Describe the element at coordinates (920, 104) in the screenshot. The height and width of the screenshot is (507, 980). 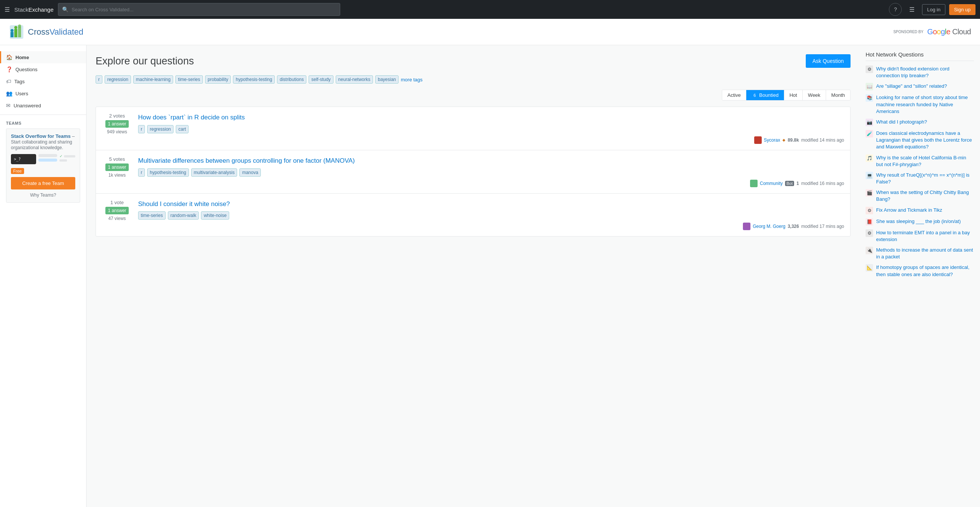
I see `list-item: 📚 Looking for name of short story about …` at that location.